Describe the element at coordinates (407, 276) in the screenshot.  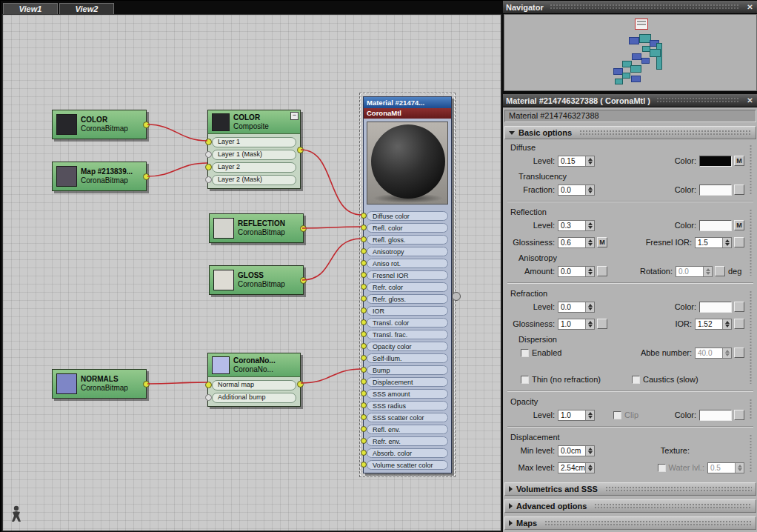
I see `slot-fresnel-ior: Fresnel IOR` at that location.